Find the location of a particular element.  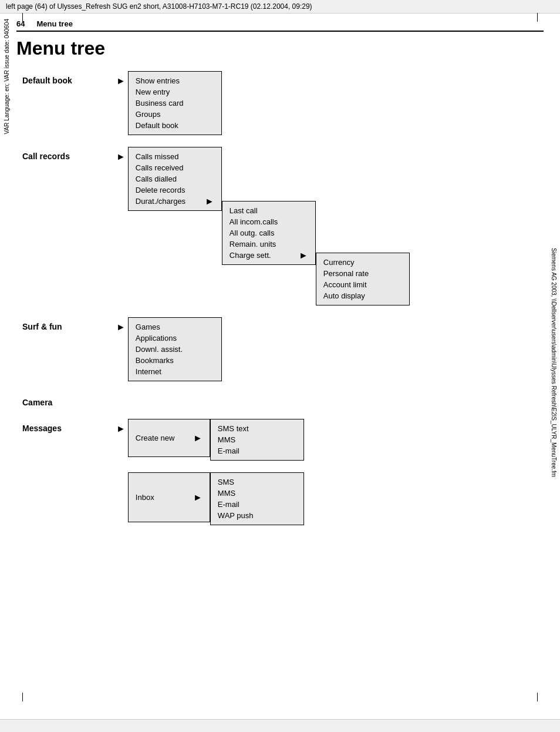

bottom-mark-left is located at coordinates (22, 697).